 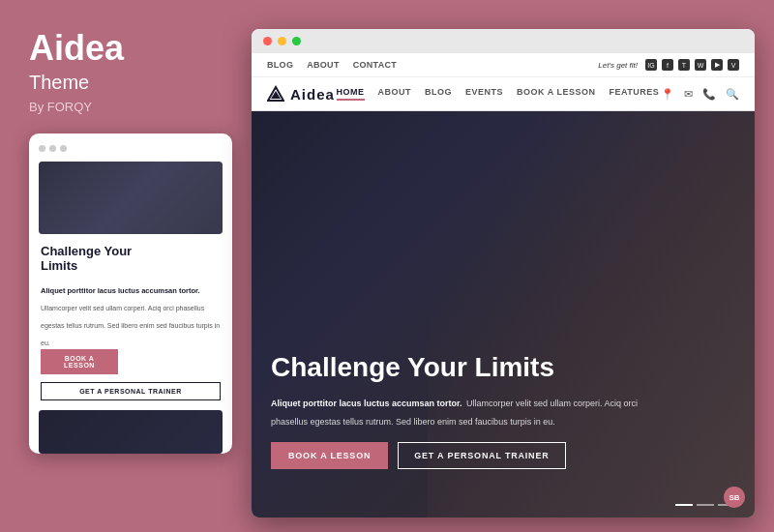 I want to click on mobile-body-text: Ullamcorper velit sed ullam corperi. Aci…, so click(x=130, y=325).